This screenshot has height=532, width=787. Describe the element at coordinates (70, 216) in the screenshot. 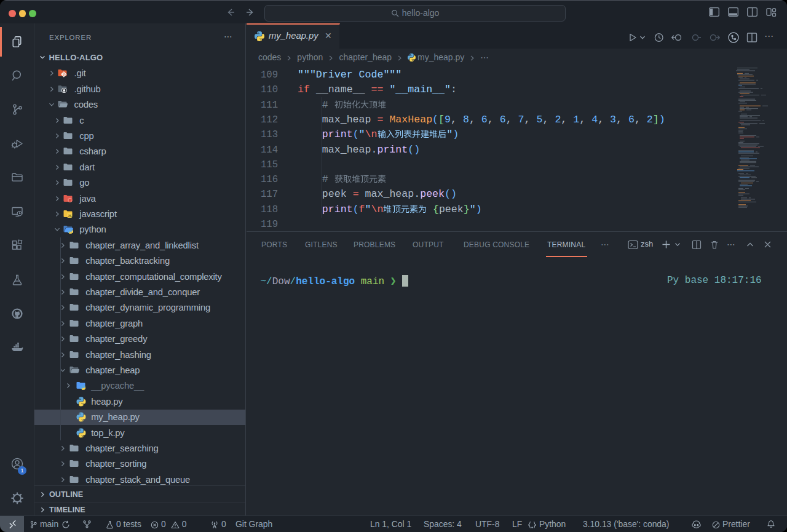

I see `svg-text: JS` at that location.